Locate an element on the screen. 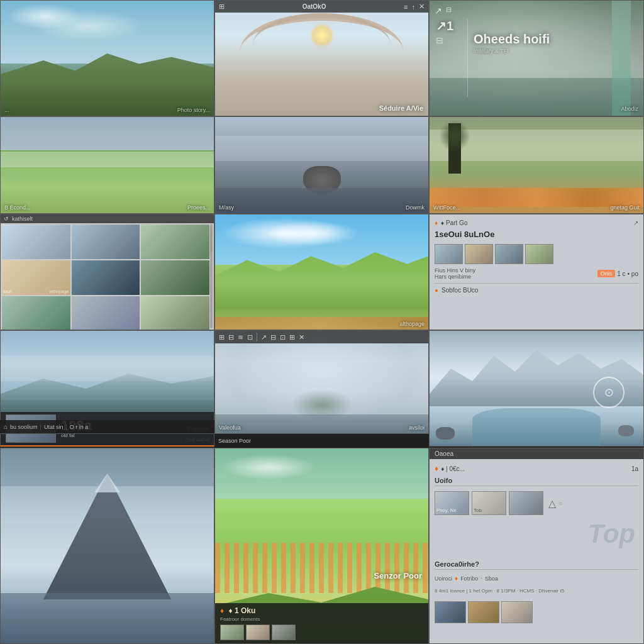  scroll-thumb is located at coordinates (211, 240).